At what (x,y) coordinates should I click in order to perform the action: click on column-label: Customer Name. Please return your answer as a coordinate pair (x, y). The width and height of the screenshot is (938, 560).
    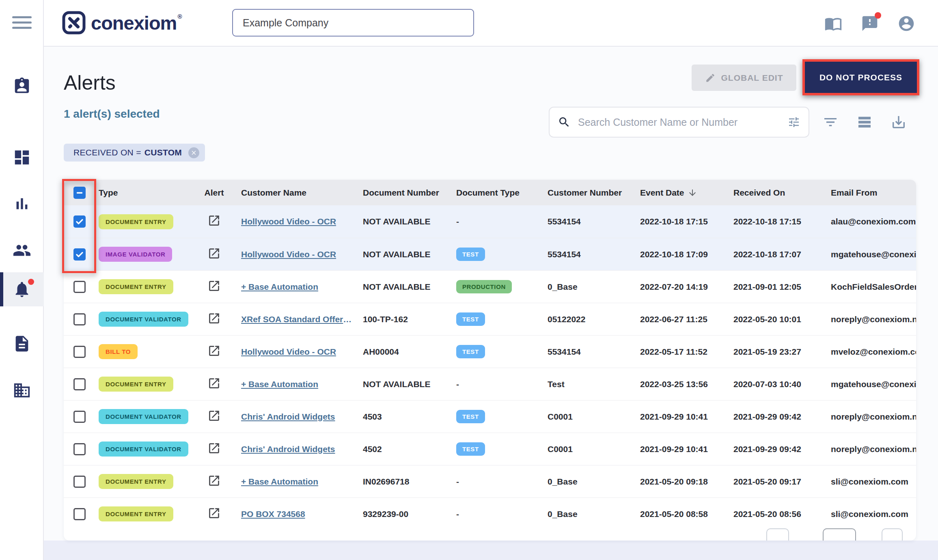
    Looking at the image, I should click on (274, 193).